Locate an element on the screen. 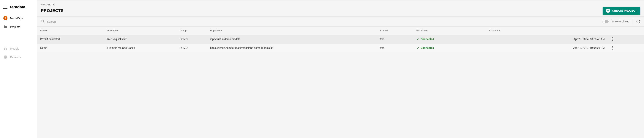 The width and height of the screenshot is (644, 138). toolbar: Show Archived is located at coordinates (340, 22).